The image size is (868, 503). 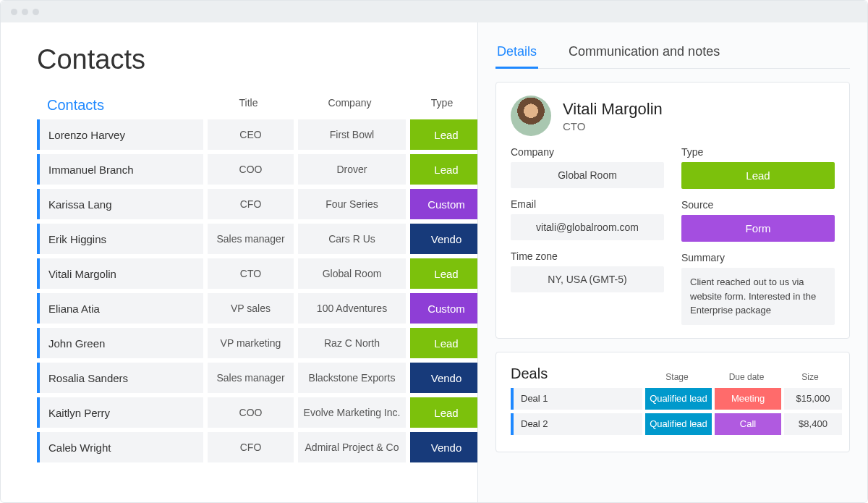 I want to click on table-row: Rosalia SandersSales managerBlackstone E…, so click(x=258, y=378).